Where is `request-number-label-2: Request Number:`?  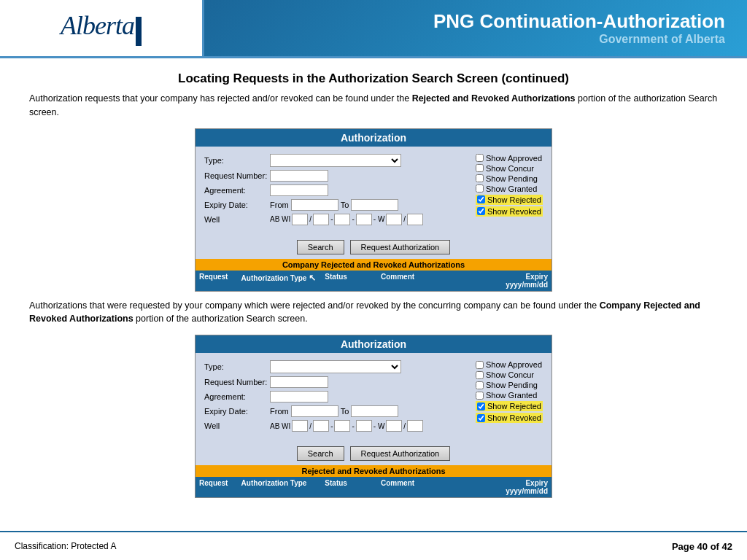 request-number-label-2: Request Number: is located at coordinates (237, 382).